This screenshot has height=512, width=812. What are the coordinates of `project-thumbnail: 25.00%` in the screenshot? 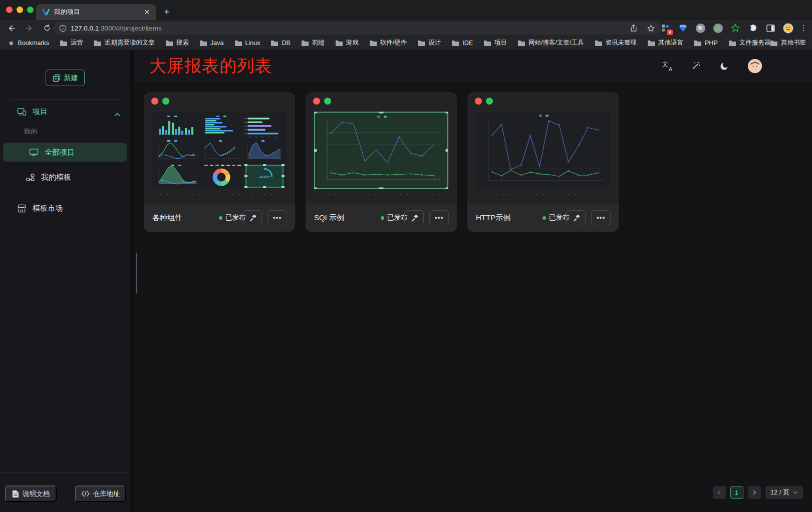 It's located at (219, 150).